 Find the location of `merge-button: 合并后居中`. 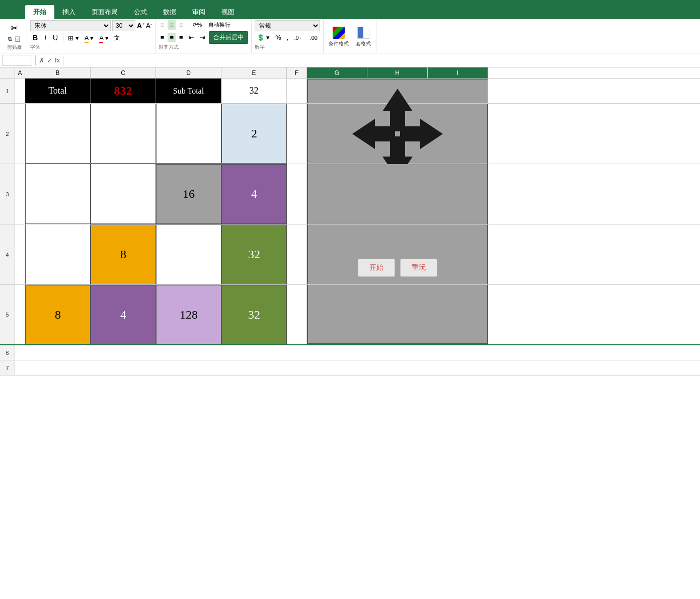

merge-button: 合并后居中 is located at coordinates (228, 37).